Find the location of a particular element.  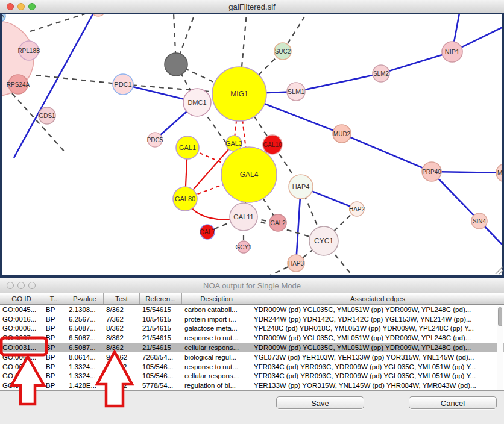

table-row-selected: GO:0031...BP6.5087...8/36221/54615cellul… is located at coordinates (252, 348).